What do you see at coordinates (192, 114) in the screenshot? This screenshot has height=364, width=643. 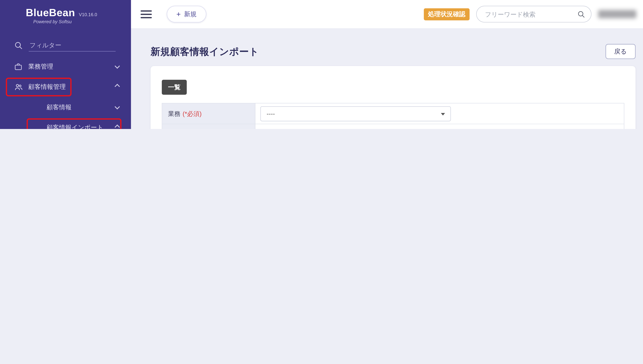 I see `required-mark: (*必須)` at bounding box center [192, 114].